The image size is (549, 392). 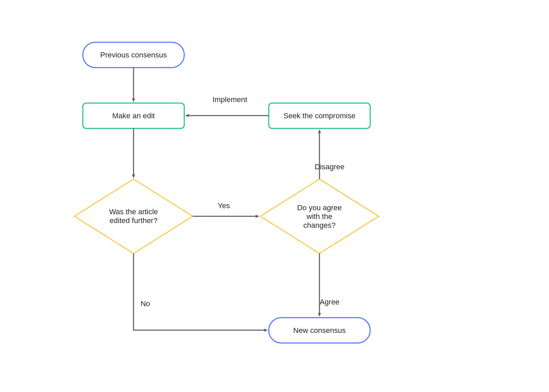 What do you see at coordinates (226, 209) in the screenshot?
I see `edge-edited-yes: Yes` at bounding box center [226, 209].